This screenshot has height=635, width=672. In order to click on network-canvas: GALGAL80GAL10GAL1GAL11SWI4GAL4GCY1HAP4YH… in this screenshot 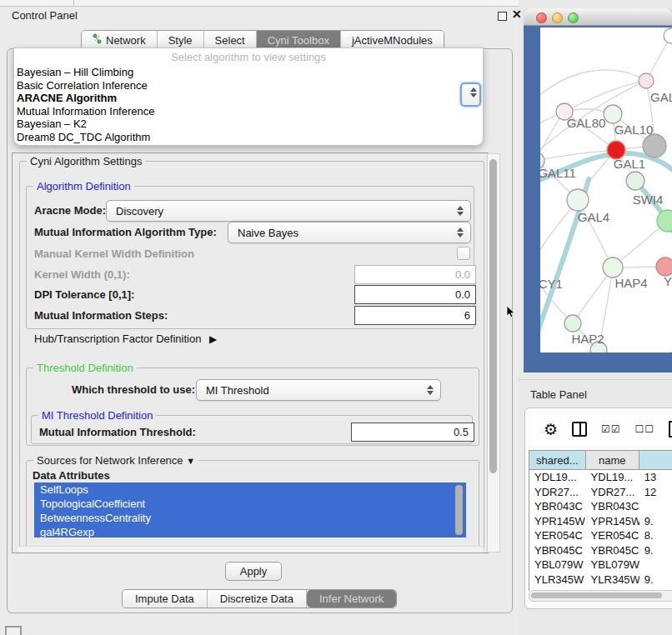, I will do `click(606, 190)`.